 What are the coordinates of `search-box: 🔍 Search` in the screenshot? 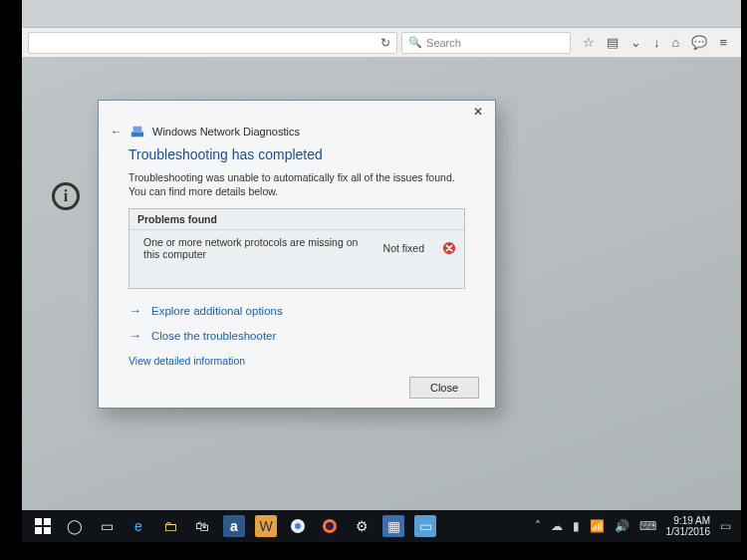 It's located at (486, 43).